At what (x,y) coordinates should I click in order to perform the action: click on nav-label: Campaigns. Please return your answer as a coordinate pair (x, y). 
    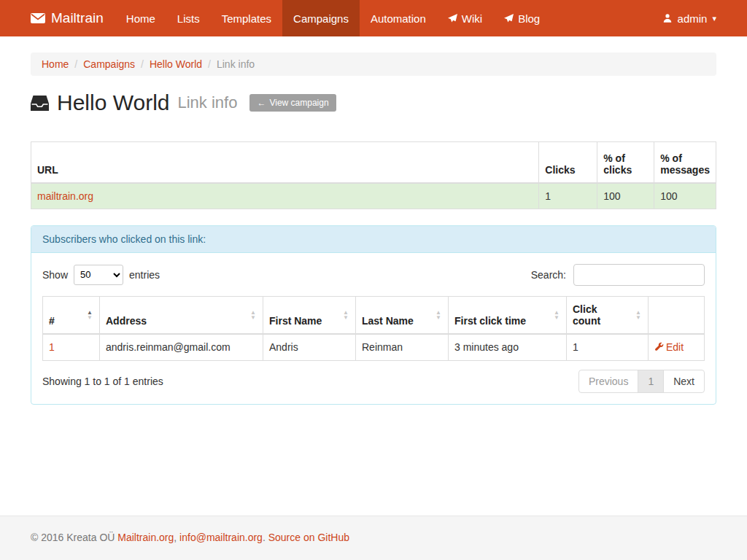
    Looking at the image, I should click on (321, 19).